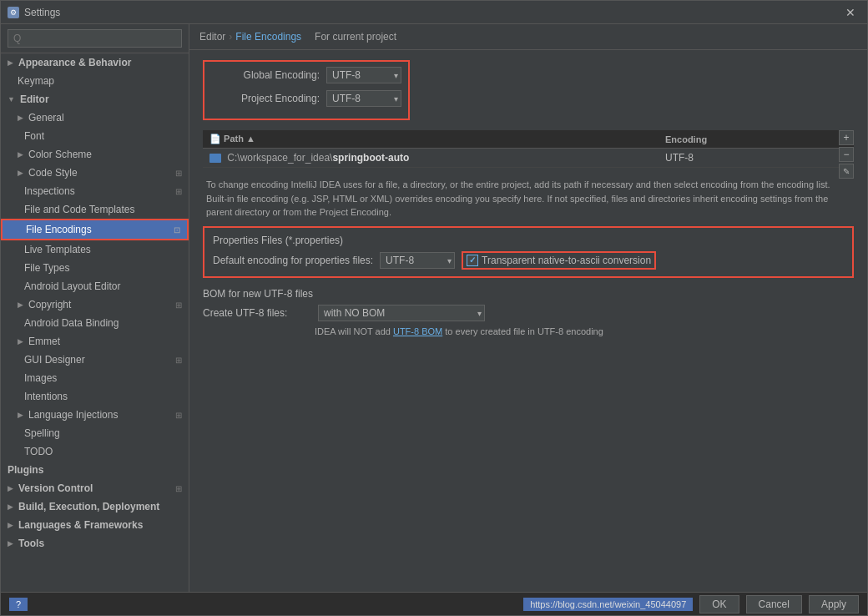  What do you see at coordinates (306, 98) in the screenshot?
I see `project-encoding-row: Project Encoding: UTF-8` at bounding box center [306, 98].